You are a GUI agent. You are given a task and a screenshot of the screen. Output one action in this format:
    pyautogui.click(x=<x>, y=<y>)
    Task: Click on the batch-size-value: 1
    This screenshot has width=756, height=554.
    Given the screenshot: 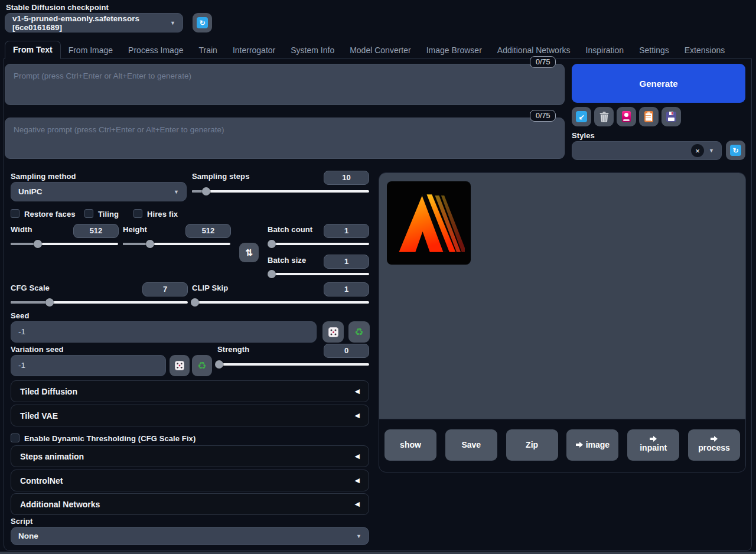 What is the action you would take?
    pyautogui.click(x=346, y=262)
    